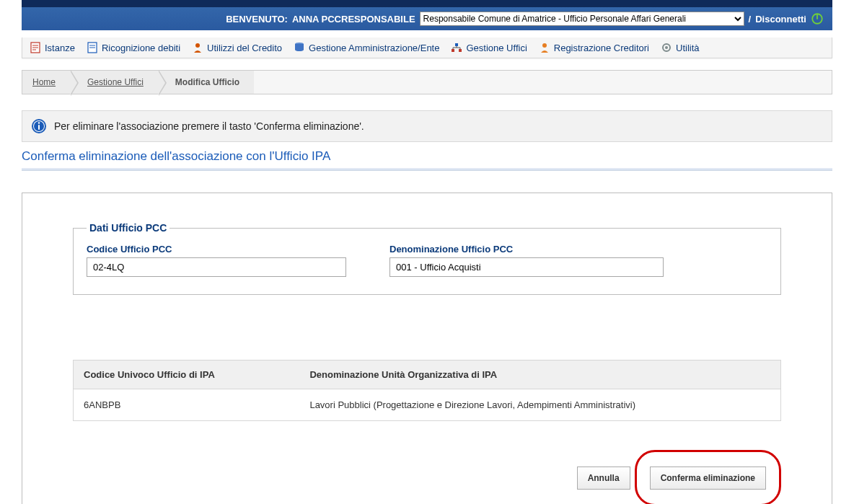 The image size is (854, 504). What do you see at coordinates (35, 48) in the screenshot?
I see `document-red-icon` at bounding box center [35, 48].